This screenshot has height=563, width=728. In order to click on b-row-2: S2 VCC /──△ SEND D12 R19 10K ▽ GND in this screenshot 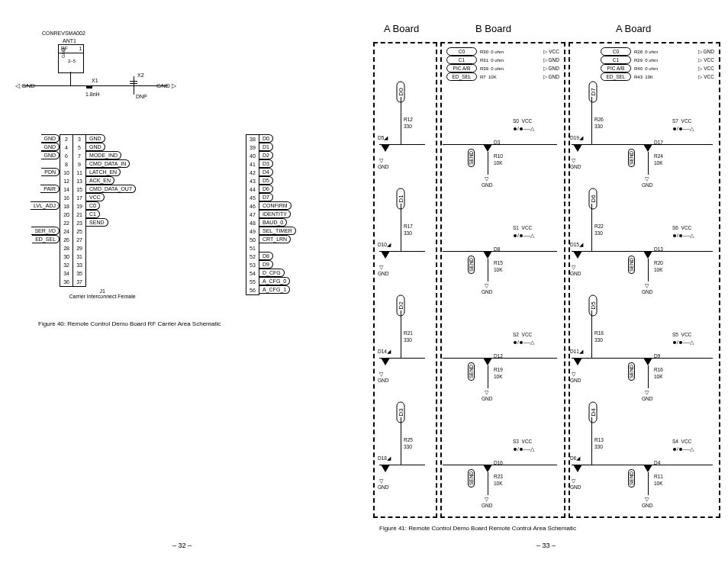, I will do `click(501, 355)`.